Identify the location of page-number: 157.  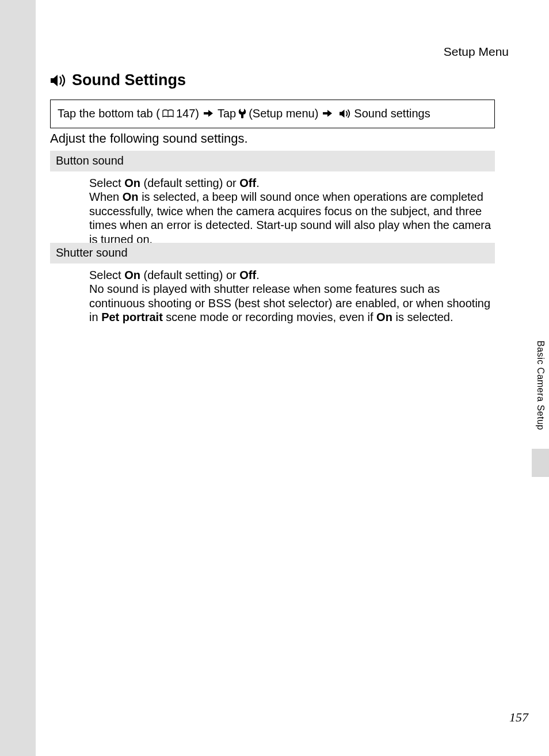
(519, 717).